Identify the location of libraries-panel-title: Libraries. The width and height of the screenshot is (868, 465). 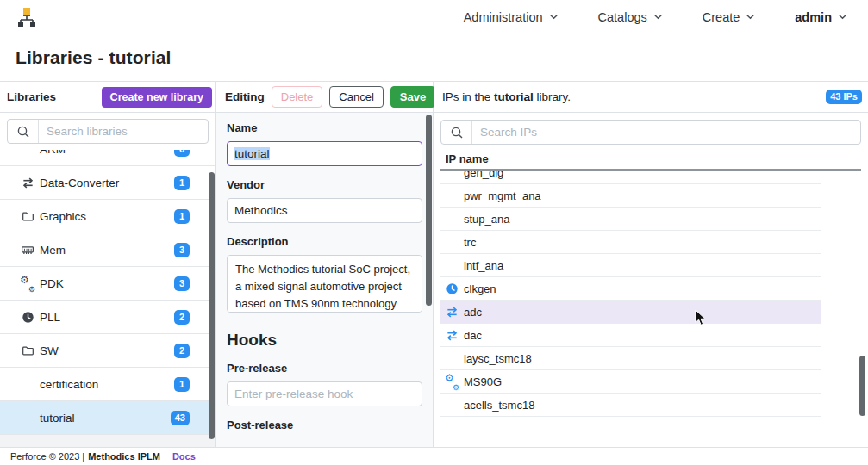
(31, 96).